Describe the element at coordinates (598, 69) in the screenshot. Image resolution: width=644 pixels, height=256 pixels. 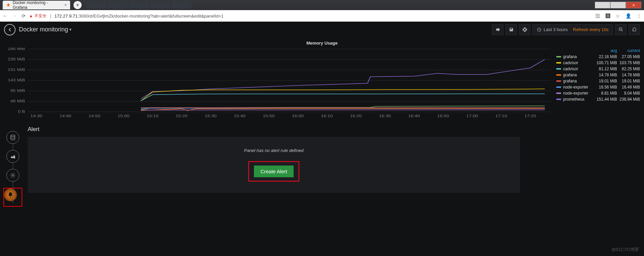
I see `legend-row: cadvisor 81.12 MiB 82.25 MiB` at that location.